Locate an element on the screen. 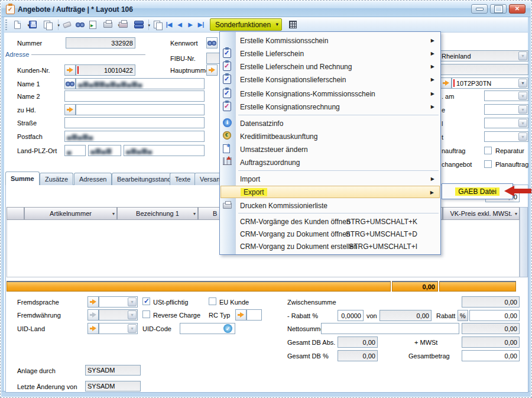  rc-typ-field is located at coordinates (254, 315).